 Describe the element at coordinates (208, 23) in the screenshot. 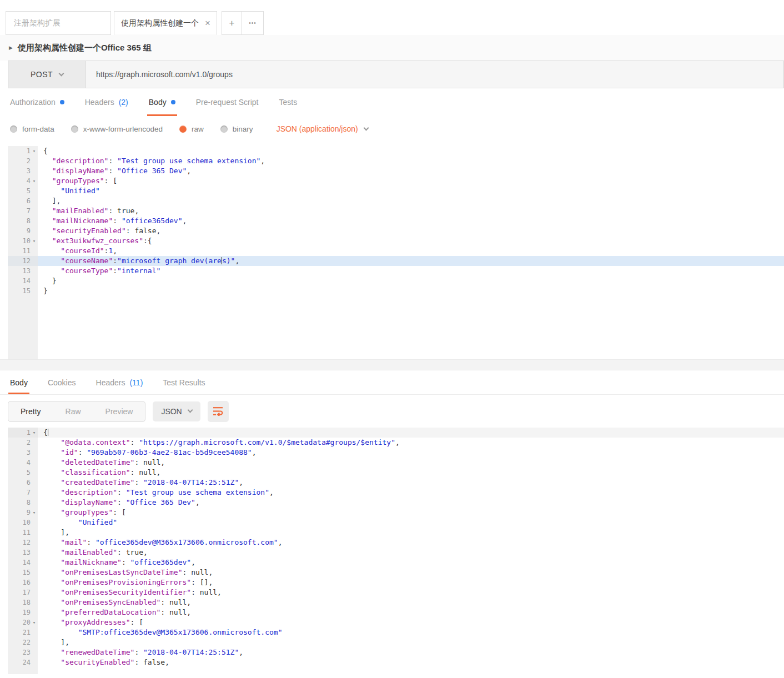

I see `close-tab-icon: ×` at that location.